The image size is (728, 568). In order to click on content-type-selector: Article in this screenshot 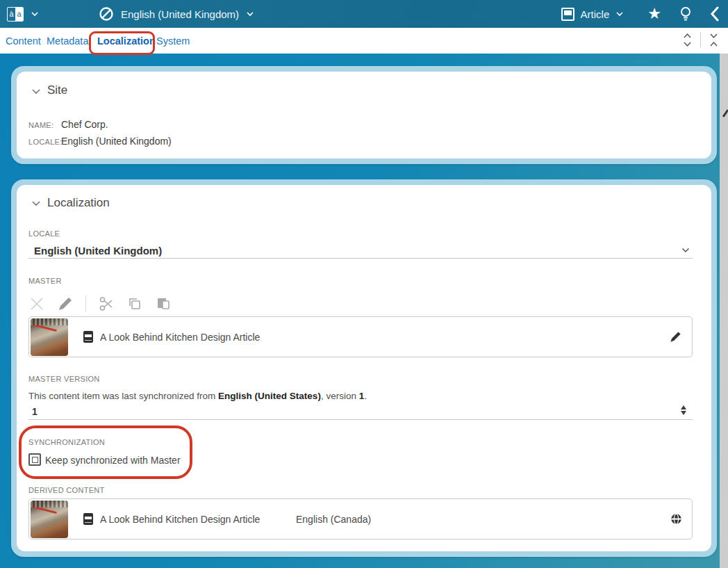, I will do `click(593, 14)`.